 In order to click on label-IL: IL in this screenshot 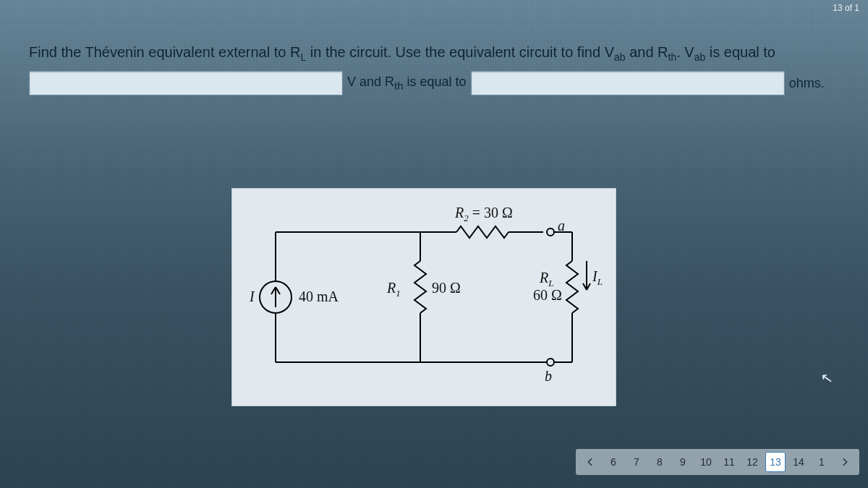, I will do `click(597, 278)`.